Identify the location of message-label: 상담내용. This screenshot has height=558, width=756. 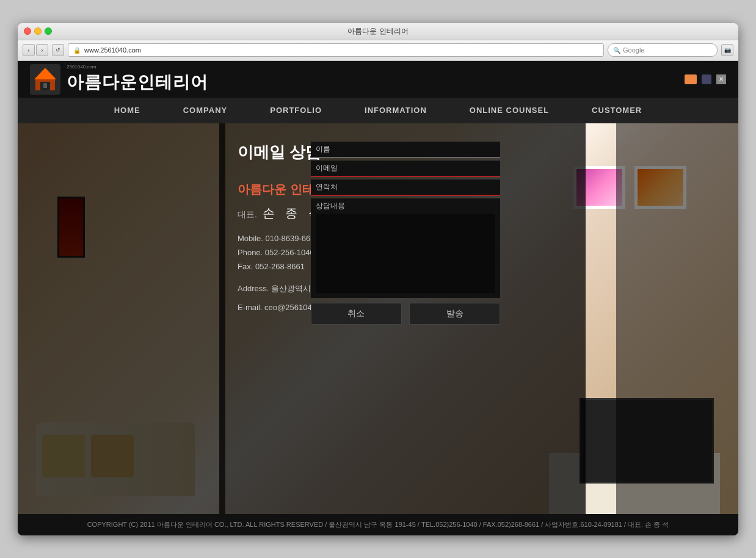
(405, 206).